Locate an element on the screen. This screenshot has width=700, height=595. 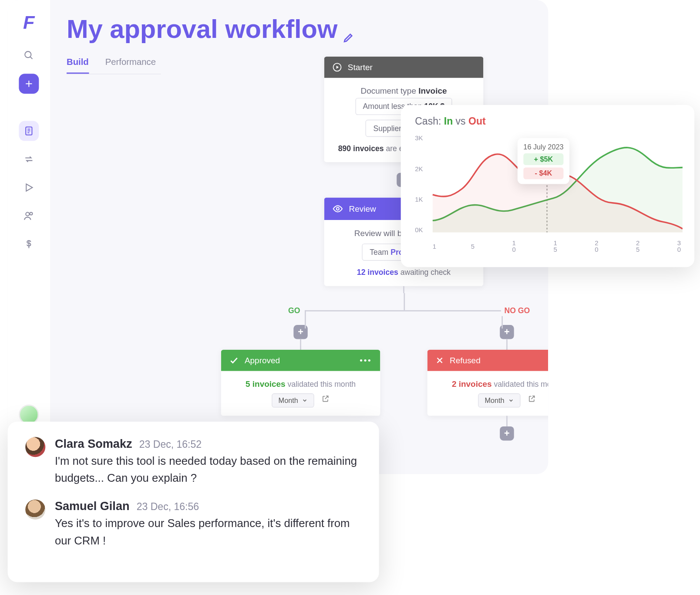
play-icon is located at coordinates (29, 188).